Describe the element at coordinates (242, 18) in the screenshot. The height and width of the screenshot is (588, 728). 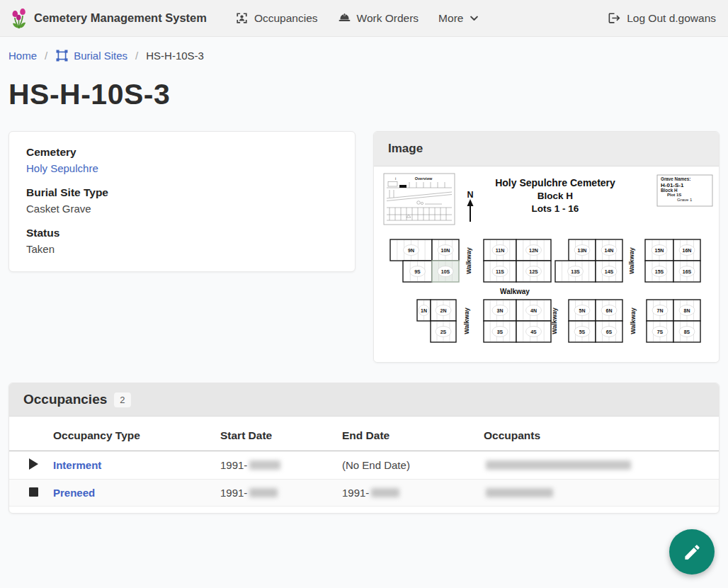
I see `occupancy-frame-icon` at that location.